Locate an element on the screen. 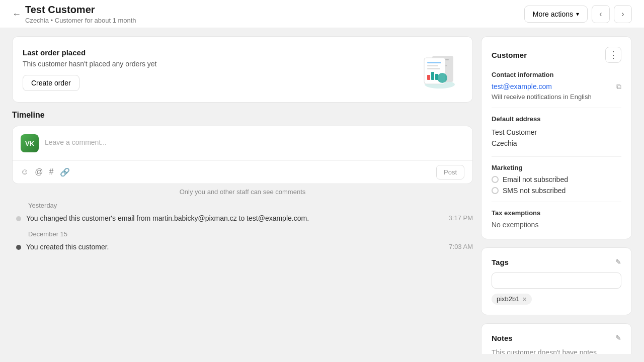 Image resolution: width=644 pixels, height=362 pixels. timeline-entry-text: You created this customer. is located at coordinates (235, 247).